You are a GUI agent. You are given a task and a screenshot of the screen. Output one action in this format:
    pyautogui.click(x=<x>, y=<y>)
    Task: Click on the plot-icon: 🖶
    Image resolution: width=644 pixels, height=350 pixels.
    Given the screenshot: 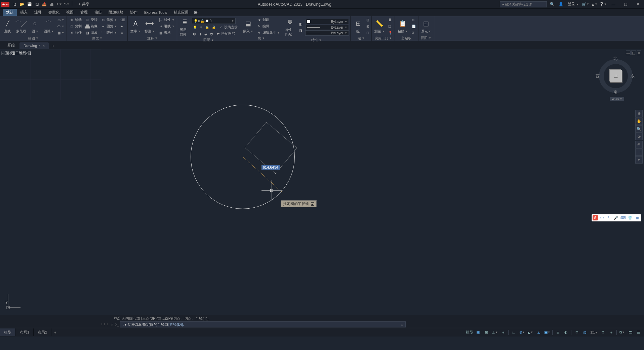 What is the action you would take?
    pyautogui.click(x=52, y=4)
    